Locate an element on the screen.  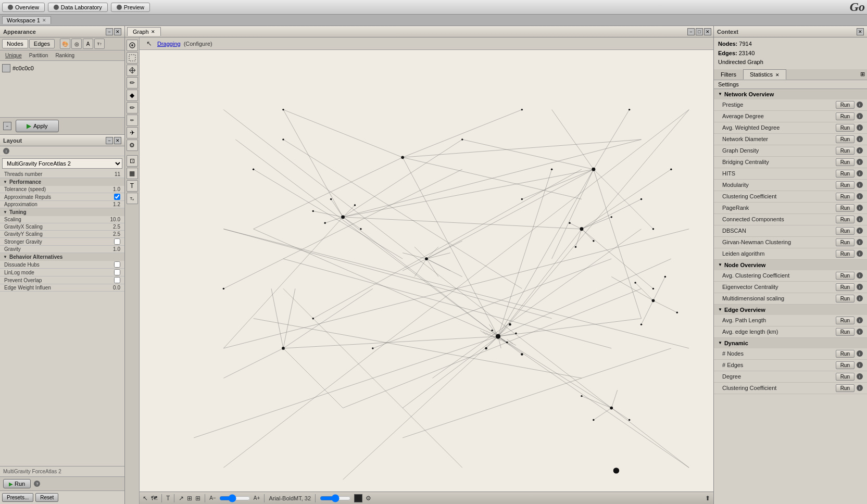
eraser-tool: ✏ is located at coordinates (132, 108).